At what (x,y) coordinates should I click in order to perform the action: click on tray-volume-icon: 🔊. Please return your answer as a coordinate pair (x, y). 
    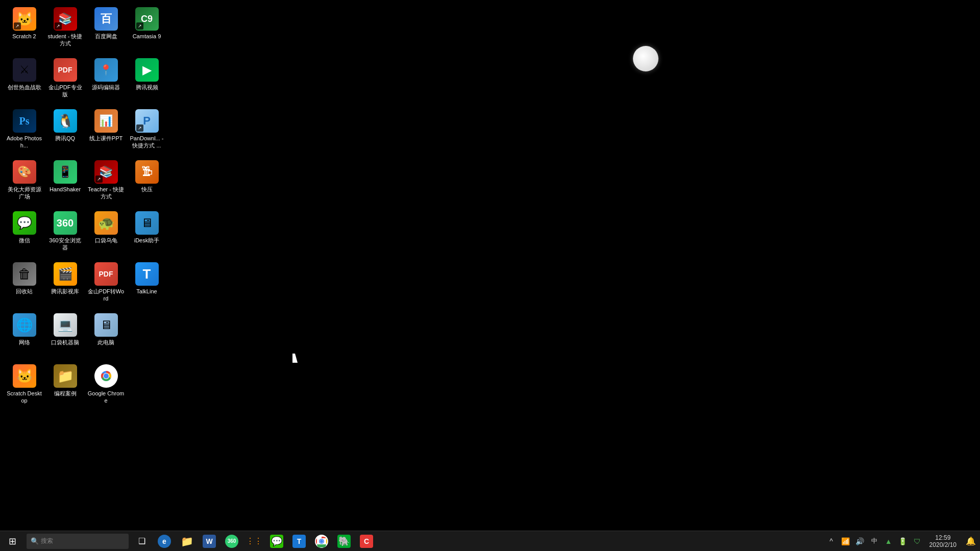
    Looking at the image, I should click on (860, 541).